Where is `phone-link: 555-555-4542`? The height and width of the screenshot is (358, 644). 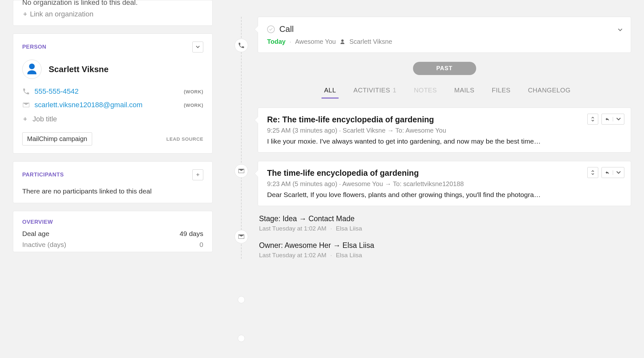
phone-link: 555-555-4542 is located at coordinates (107, 91).